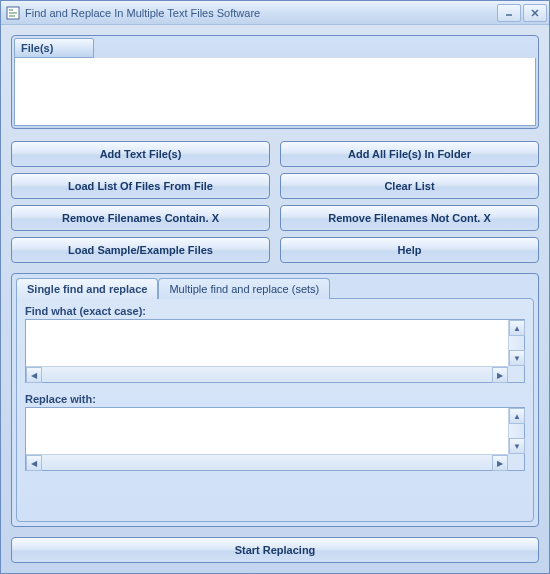 Image resolution: width=550 pixels, height=574 pixels. I want to click on find-what-wrap: ▲ ▼ ◀ ▶, so click(275, 351).